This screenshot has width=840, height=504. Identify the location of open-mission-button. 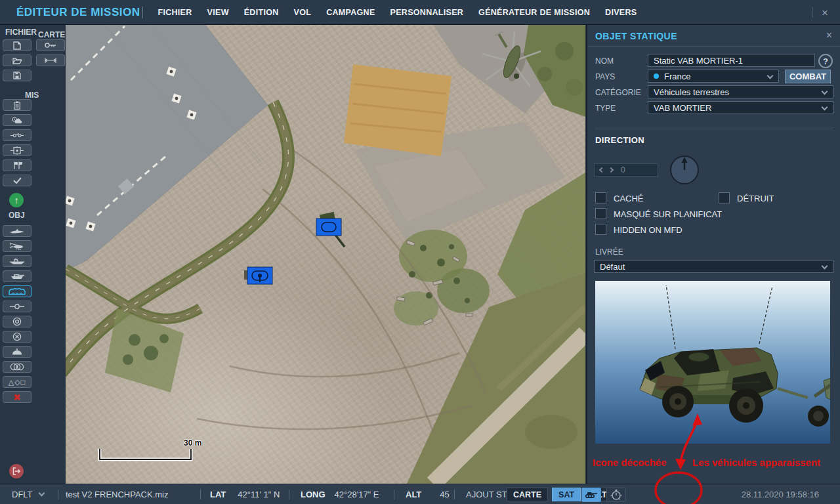
(17, 60).